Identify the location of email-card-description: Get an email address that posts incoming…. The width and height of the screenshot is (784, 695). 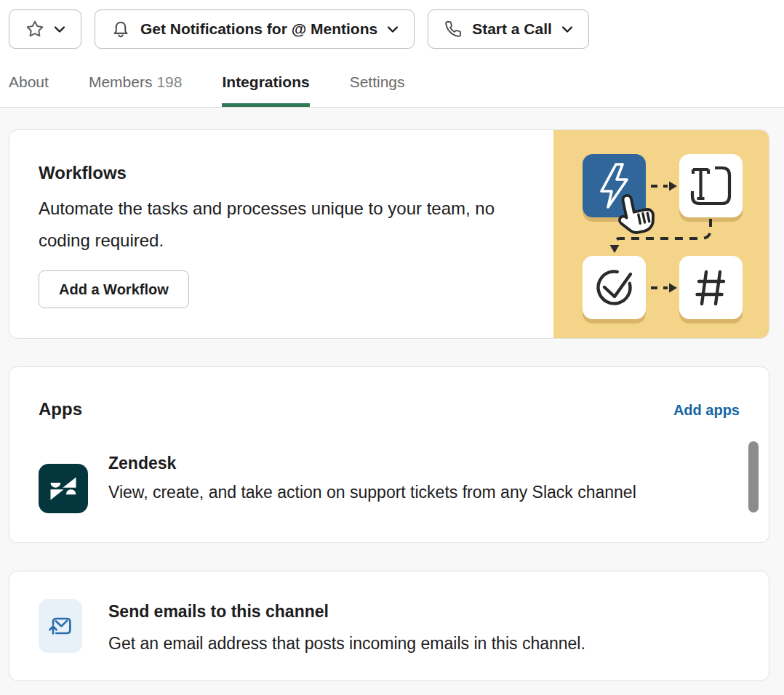
(347, 643).